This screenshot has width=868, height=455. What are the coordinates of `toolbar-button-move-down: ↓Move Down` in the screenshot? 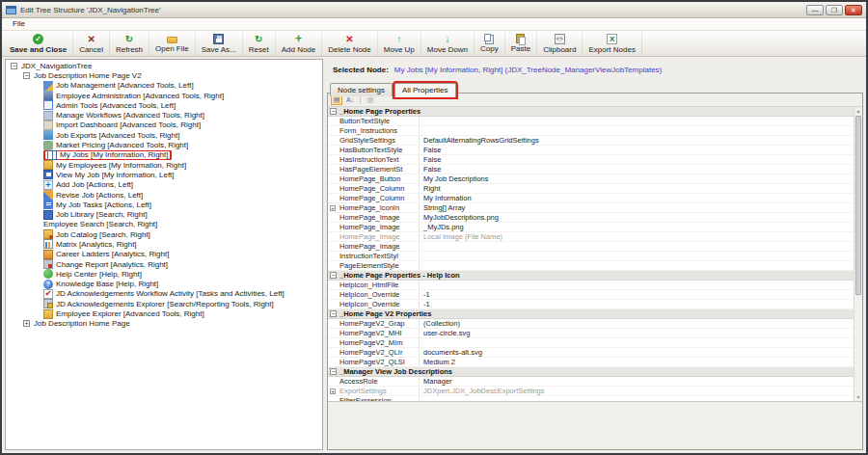 It's located at (448, 43).